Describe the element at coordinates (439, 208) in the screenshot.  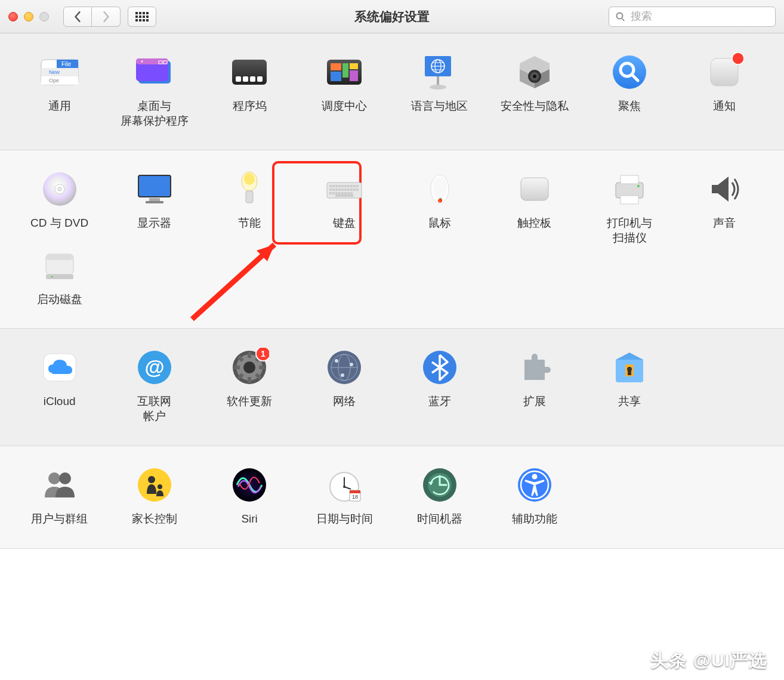
I see `pref-mouse: 🍎鼠标` at that location.